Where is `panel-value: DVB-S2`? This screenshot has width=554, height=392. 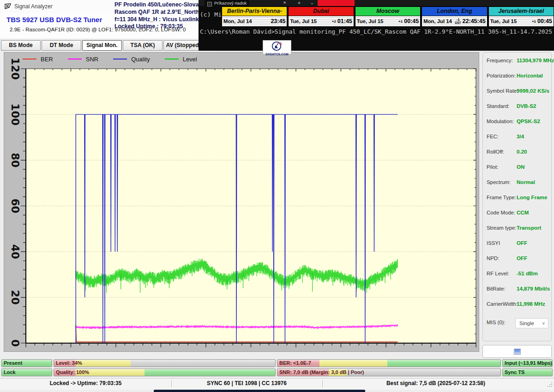 panel-value: DVB-S2 is located at coordinates (526, 106).